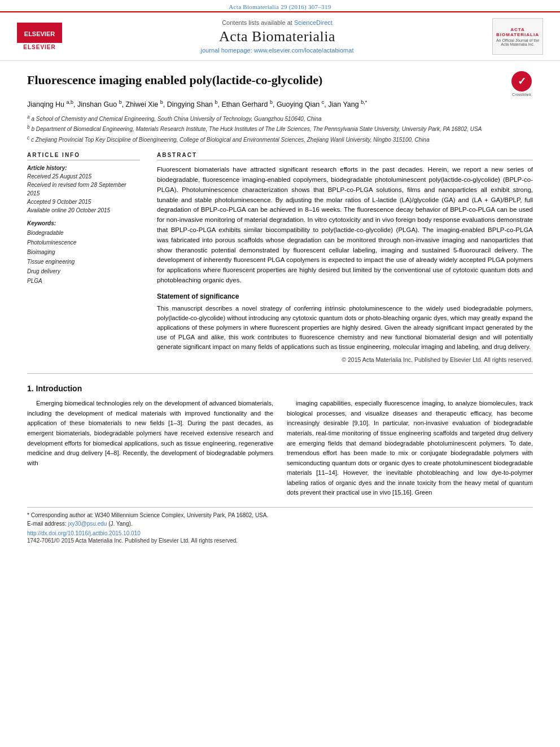 The width and height of the screenshot is (560, 747). I want to click on journal-title: Acta Biomaterialia, so click(277, 37).